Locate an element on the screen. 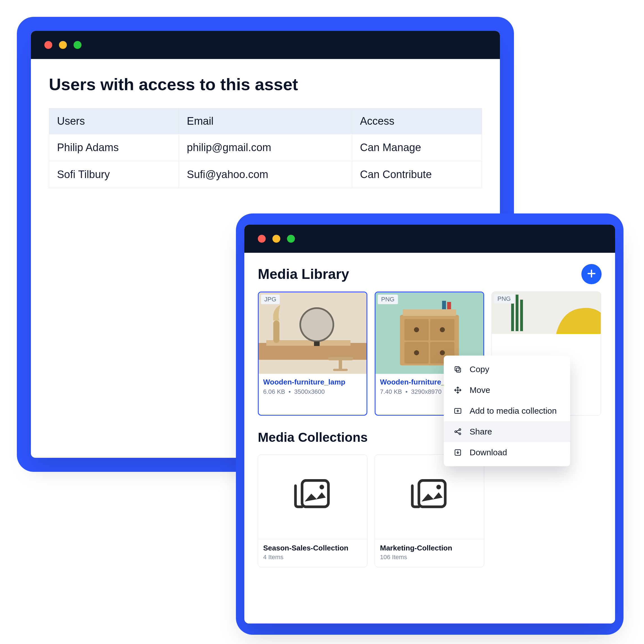  col-email-header: Email is located at coordinates (265, 121).